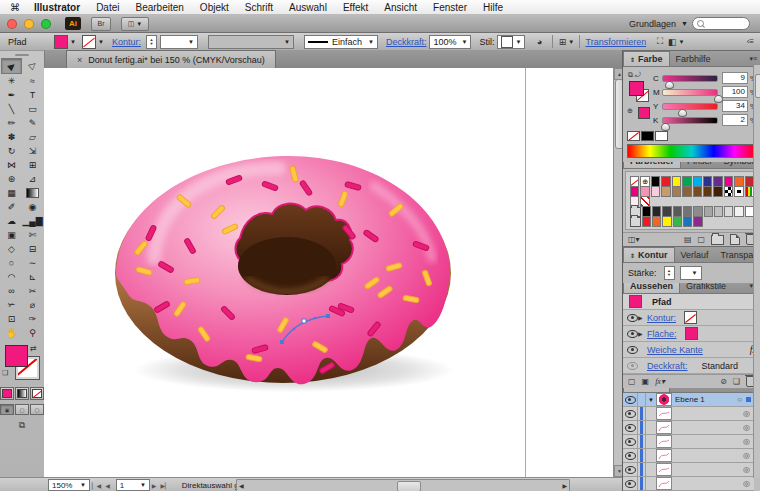 This screenshot has height=491, width=760. Describe the element at coordinates (12, 24) in the screenshot. I see `close-window-button` at that location.